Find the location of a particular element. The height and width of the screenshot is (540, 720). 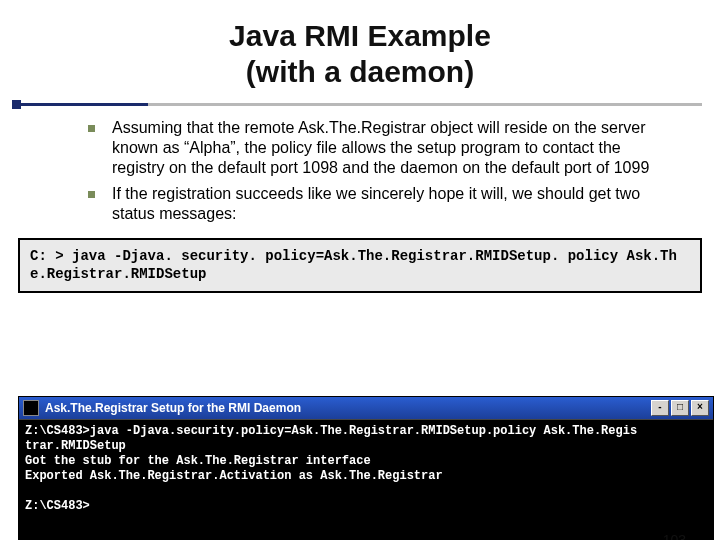

page-number: 103 is located at coordinates (674, 536).